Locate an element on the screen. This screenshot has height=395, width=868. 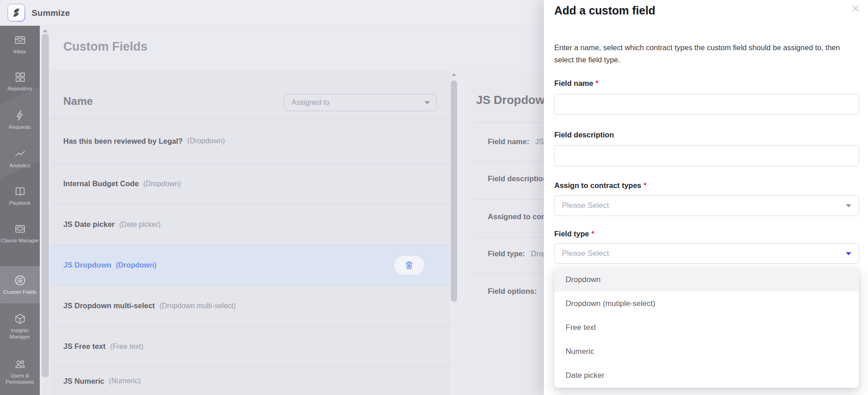
sidebar-item-label: Repository is located at coordinates (20, 89).